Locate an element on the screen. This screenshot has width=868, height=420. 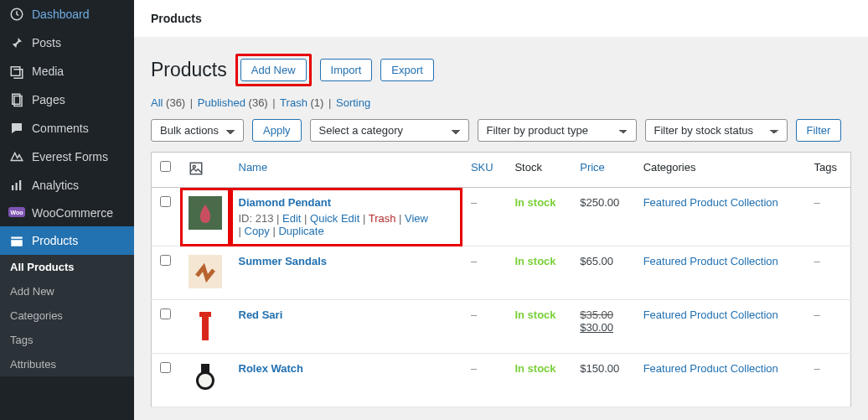
highlight-add-new: Add New is located at coordinates (273, 70).